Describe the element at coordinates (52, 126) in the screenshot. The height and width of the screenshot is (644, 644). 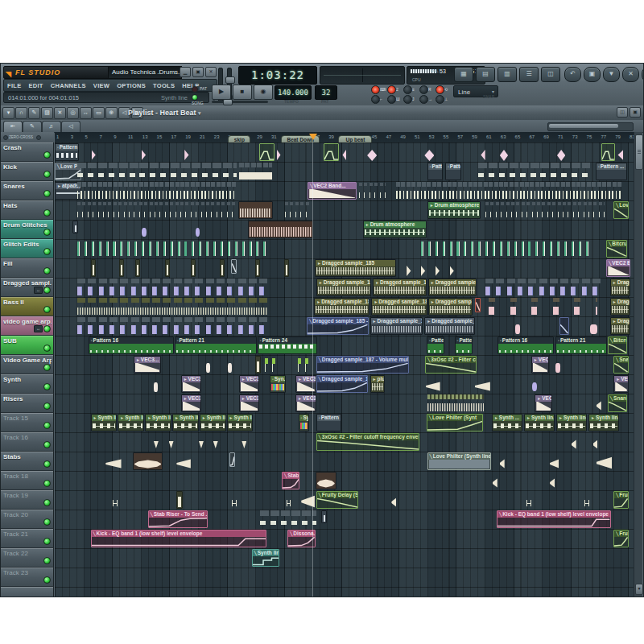
I see `panel-tab-patterns: ♬` at that location.